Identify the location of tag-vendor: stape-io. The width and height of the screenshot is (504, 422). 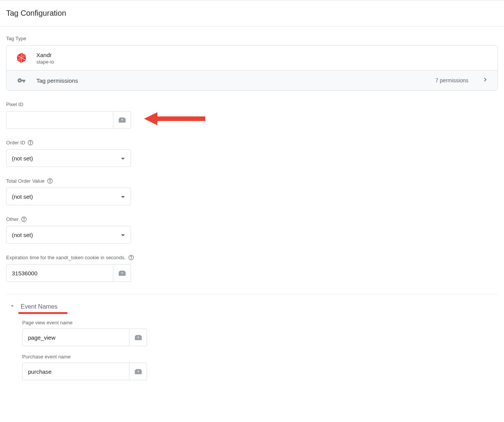
(45, 62).